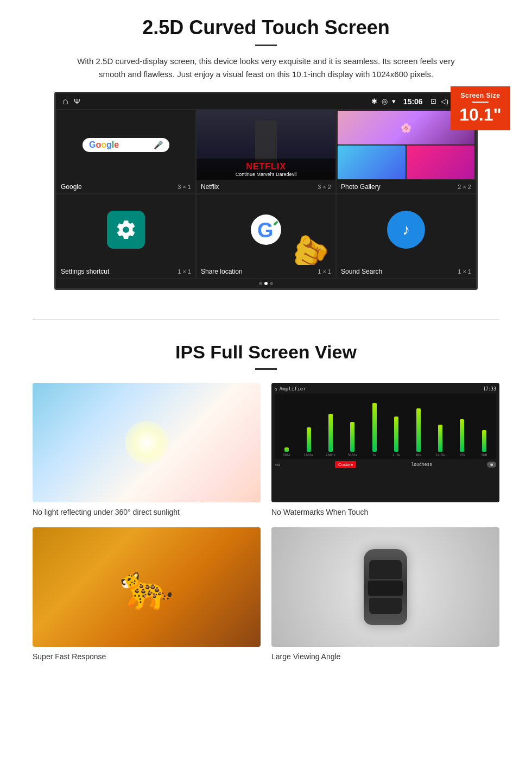 Image resolution: width=532 pixels, height=757 pixels. What do you see at coordinates (72, 187) in the screenshot?
I see `google-app-name: Google` at bounding box center [72, 187].